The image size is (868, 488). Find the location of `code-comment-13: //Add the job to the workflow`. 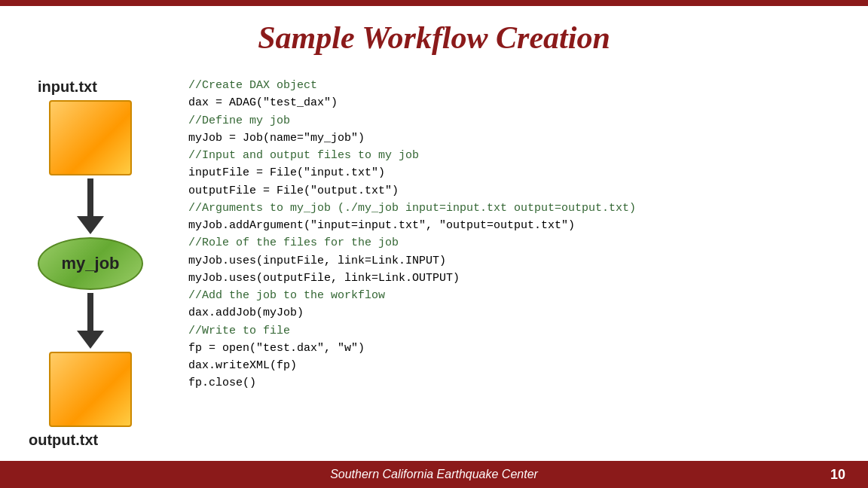

code-comment-13: //Add the job to the workflow is located at coordinates (286, 295).